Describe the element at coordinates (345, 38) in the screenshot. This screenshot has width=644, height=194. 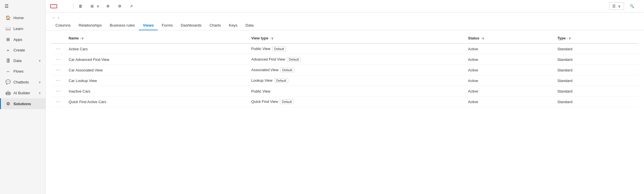
I see `table-header-row: Name↑∨View type↑∨Status↑∨Type↑∨` at that location.